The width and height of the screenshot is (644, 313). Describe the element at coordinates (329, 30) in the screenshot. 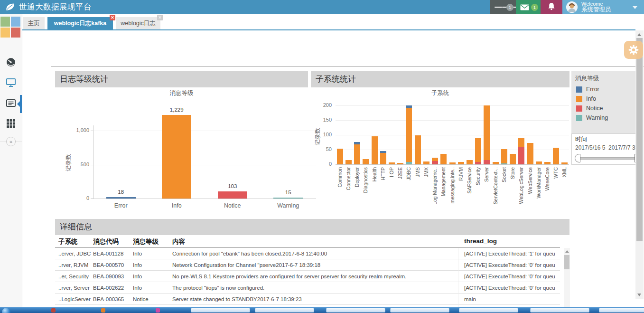

I see `active-tab-underline` at that location.